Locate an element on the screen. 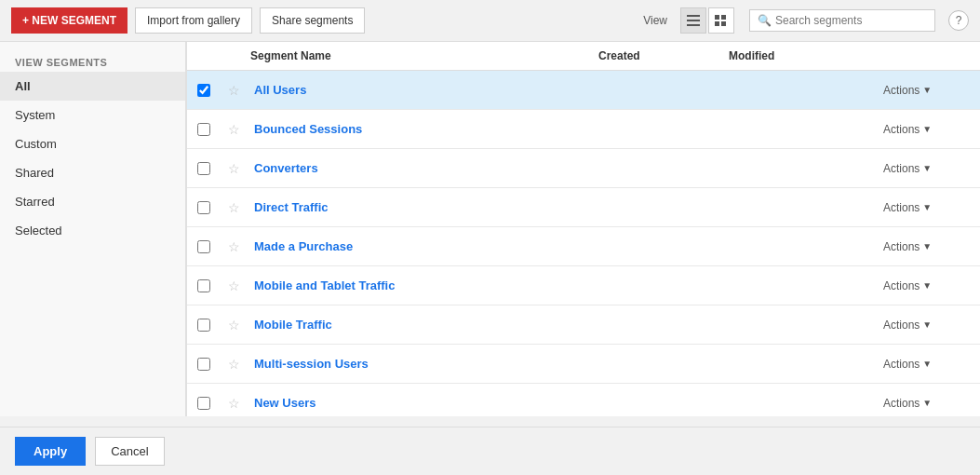 The image size is (980, 475). table-row: ☆ All Users Actions ▼ is located at coordinates (584, 90).